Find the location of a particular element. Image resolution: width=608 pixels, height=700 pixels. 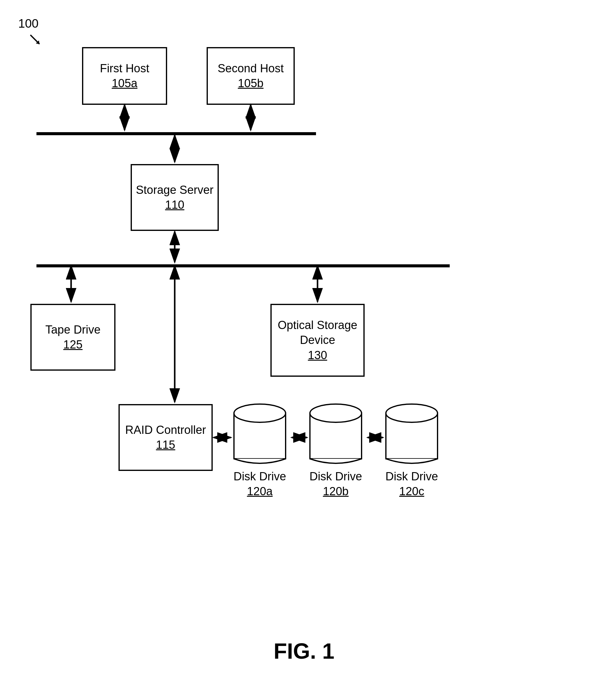

tape-drive-box: Tape Drive 125 is located at coordinates (73, 337).